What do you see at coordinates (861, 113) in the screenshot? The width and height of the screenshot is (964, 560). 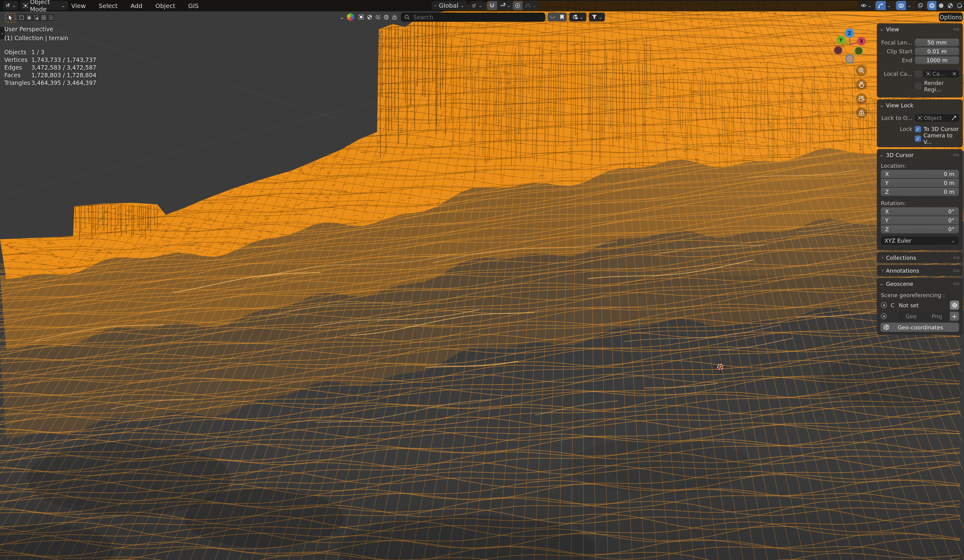 I see `orthographic-toggle-button` at bounding box center [861, 113].